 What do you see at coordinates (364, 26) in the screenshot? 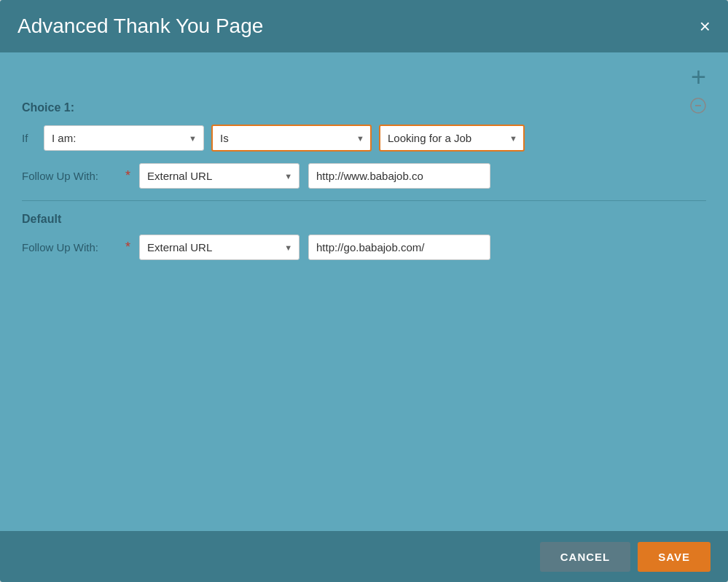
I see `modal-header: Advanced Thank You Page ×` at bounding box center [364, 26].